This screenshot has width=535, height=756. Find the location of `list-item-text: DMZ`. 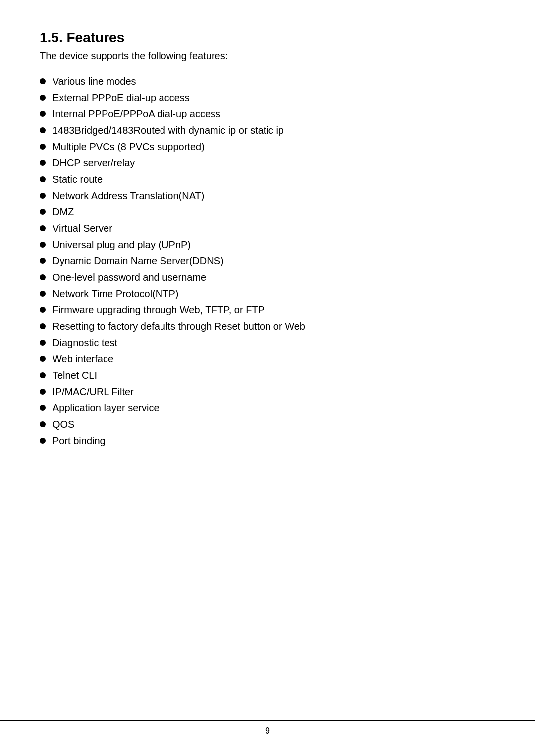

list-item-text: DMZ is located at coordinates (63, 212).